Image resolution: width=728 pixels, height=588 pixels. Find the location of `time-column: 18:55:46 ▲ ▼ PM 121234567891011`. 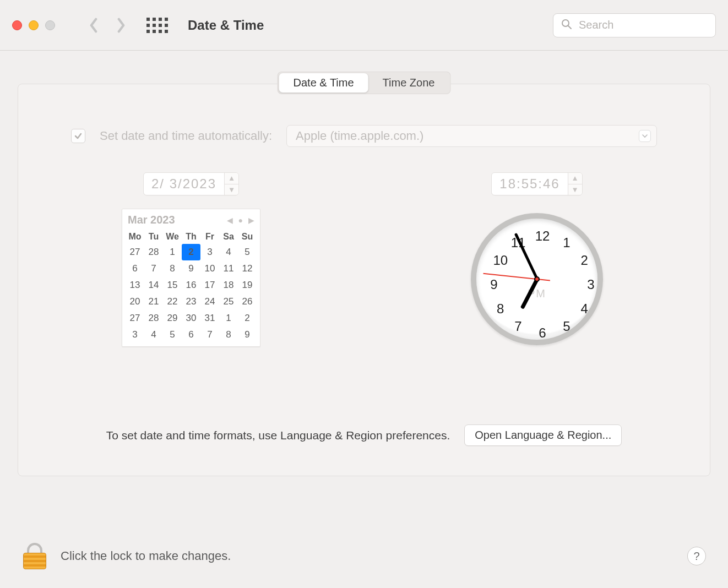

time-column: 18:55:46 ▲ ▼ PM 121234567891011 is located at coordinates (537, 260).